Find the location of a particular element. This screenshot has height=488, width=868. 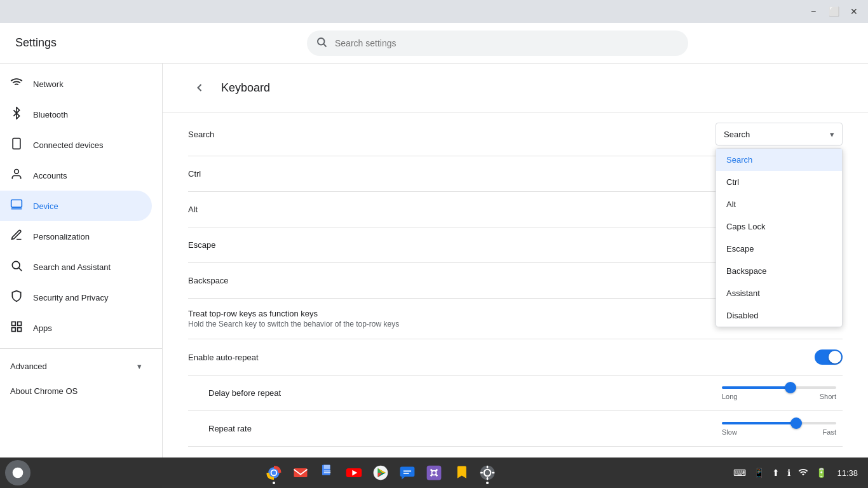

sidebar-label-network: Network is located at coordinates (48, 84).